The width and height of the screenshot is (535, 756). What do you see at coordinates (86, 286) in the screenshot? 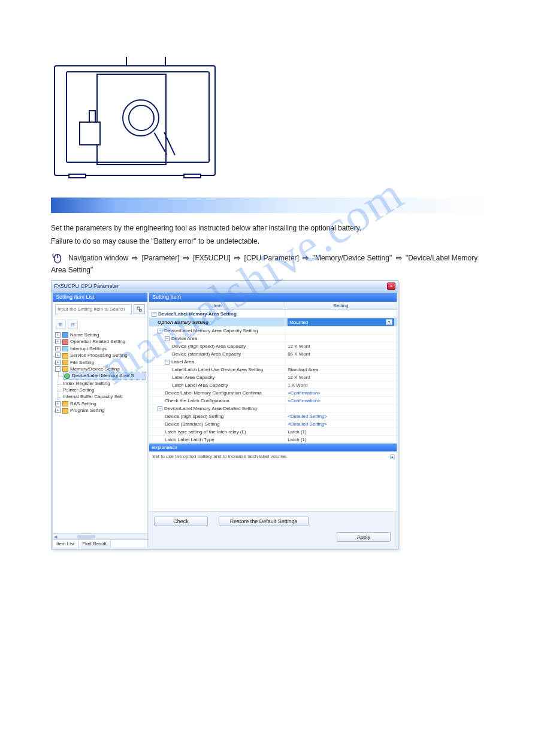
I see `dialog-title: FX5UCPU CPU Parameter` at bounding box center [86, 286].